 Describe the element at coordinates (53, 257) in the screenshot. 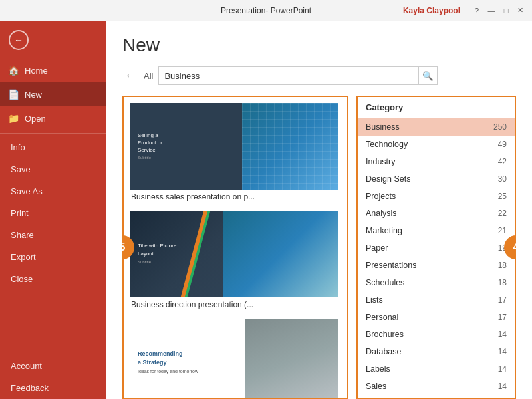

I see `sidebar-item-export: Export` at that location.